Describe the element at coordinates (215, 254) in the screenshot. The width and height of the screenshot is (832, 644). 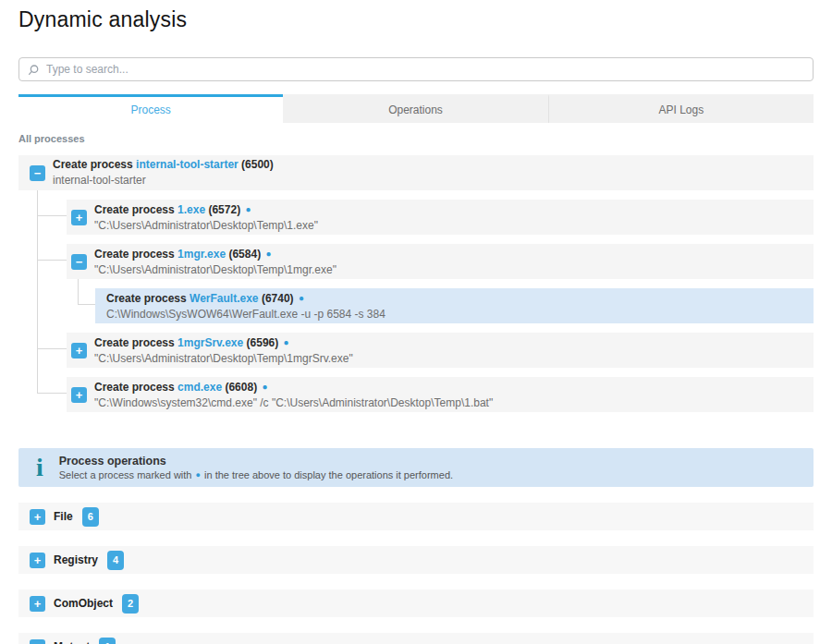
I see `process-row-title: Create process 1mgr.exe (6584) ●` at that location.